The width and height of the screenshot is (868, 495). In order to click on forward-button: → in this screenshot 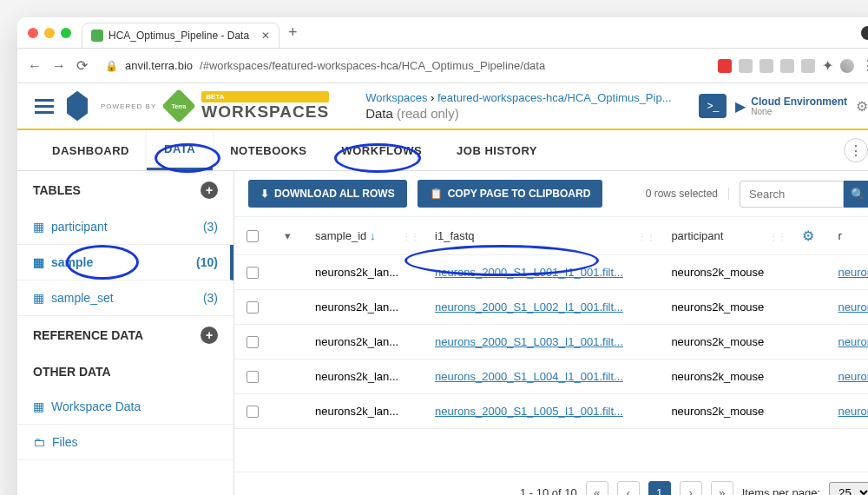, I will do `click(59, 66)`.